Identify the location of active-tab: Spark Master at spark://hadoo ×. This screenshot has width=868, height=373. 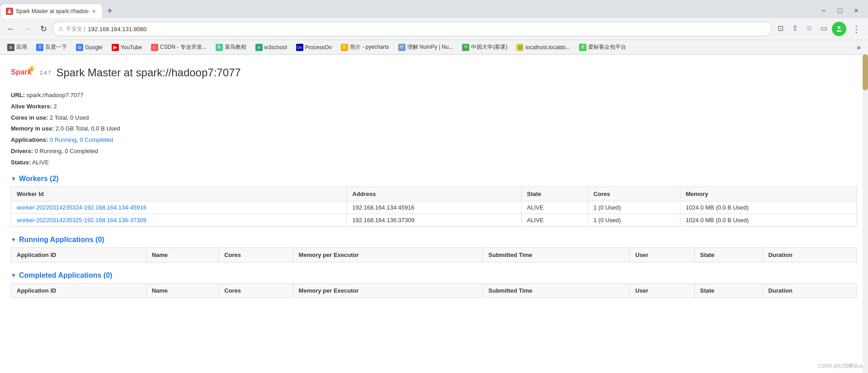
(52, 11).